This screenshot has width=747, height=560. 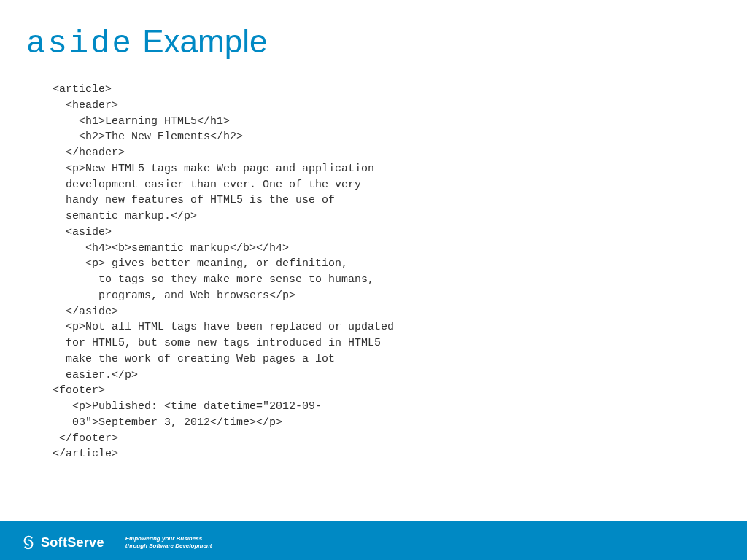 I want to click on brand-logo: SoftServe, so click(x=63, y=542).